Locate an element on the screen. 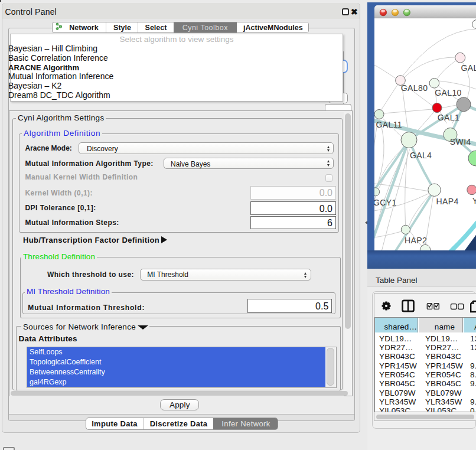 This screenshot has height=450, width=476. svg-text: SWI4 is located at coordinates (460, 142).